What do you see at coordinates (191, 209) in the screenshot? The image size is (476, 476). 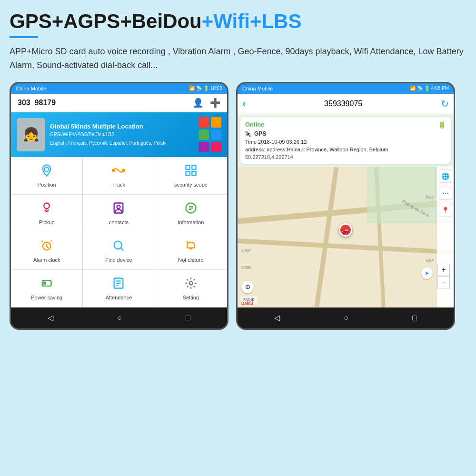 I see `info-icon` at bounding box center [191, 209].